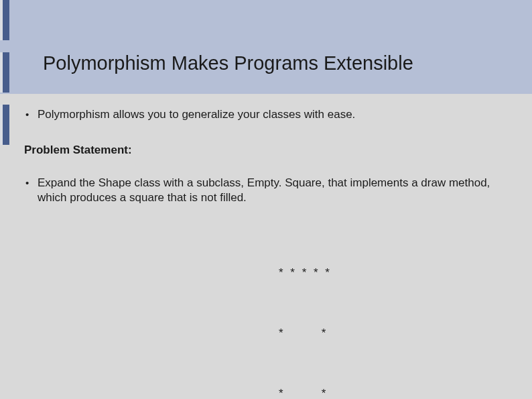 This screenshot has height=399, width=532. I want to click on ascii-line: * * * * *, so click(395, 273).